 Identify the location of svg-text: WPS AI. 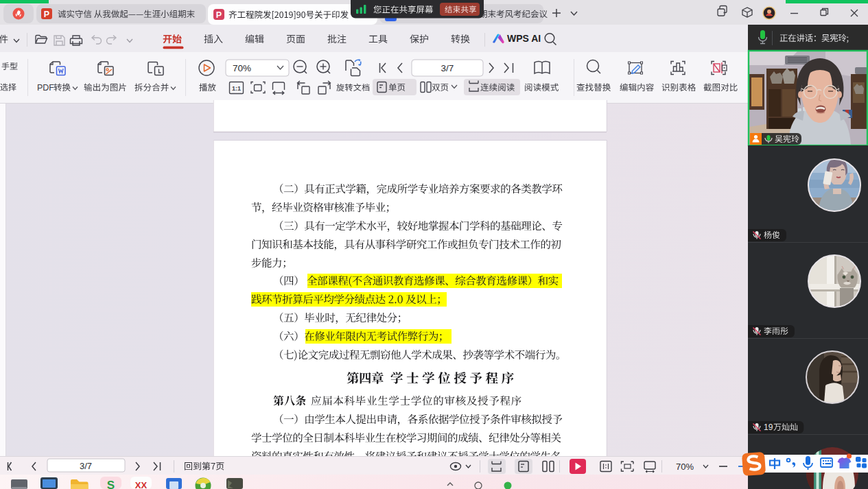
(524, 38).